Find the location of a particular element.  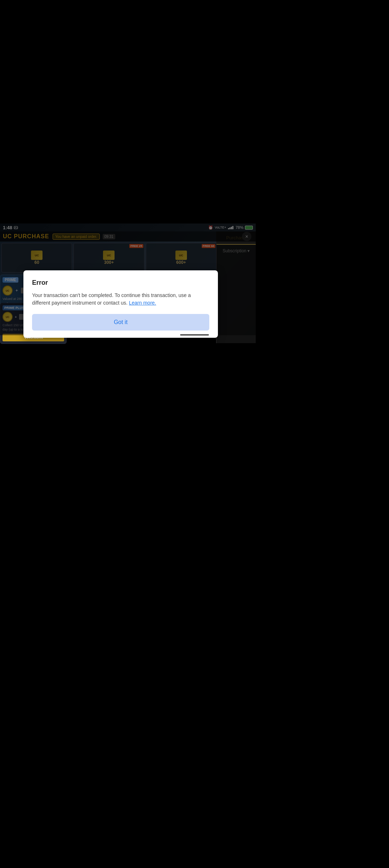

error-body-text: Your transaction can't be completed. To … is located at coordinates (112, 299).